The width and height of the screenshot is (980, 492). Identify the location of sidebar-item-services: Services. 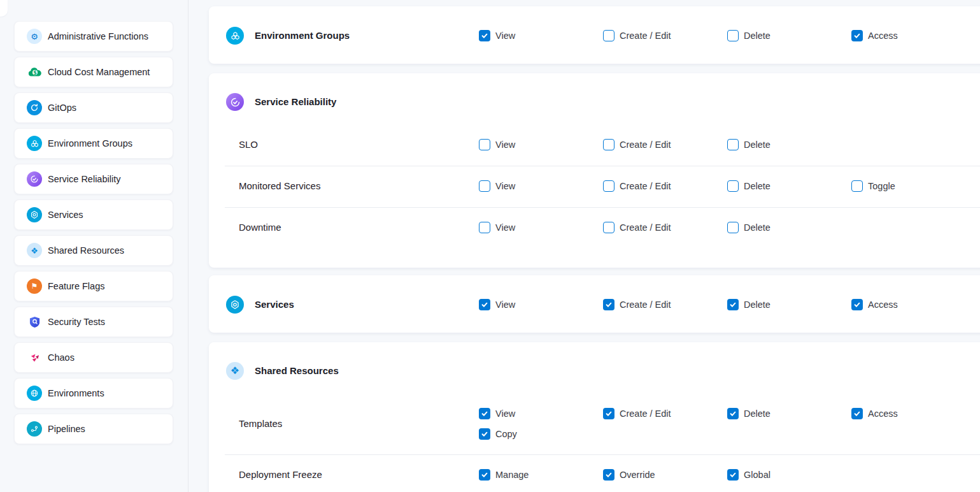
(94, 215).